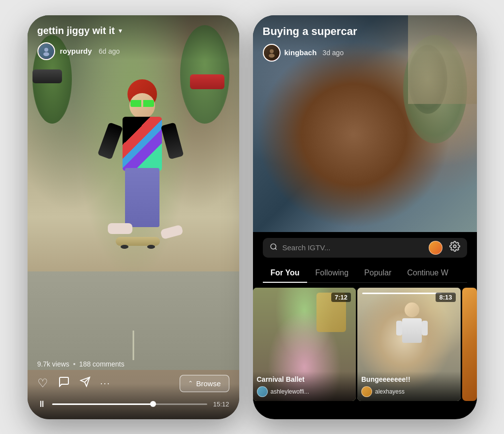 This screenshot has height=434, width=504. What do you see at coordinates (142, 144) in the screenshot?
I see `jacket` at bounding box center [142, 144].